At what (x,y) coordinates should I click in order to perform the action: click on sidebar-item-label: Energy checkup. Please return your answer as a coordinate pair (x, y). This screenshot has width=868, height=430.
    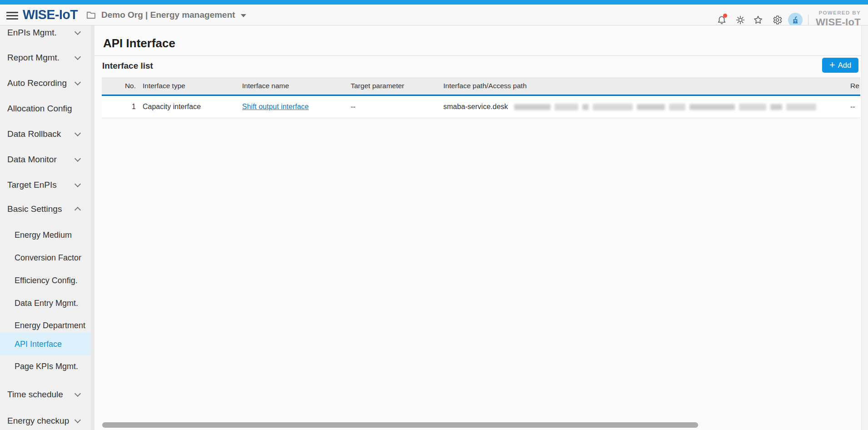
    Looking at the image, I should click on (38, 421).